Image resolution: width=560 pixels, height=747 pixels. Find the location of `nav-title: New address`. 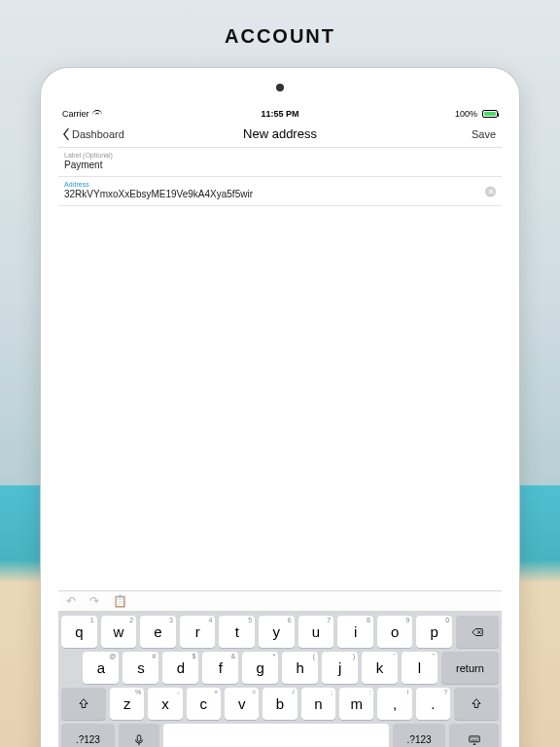

nav-title: New address is located at coordinates (280, 134).